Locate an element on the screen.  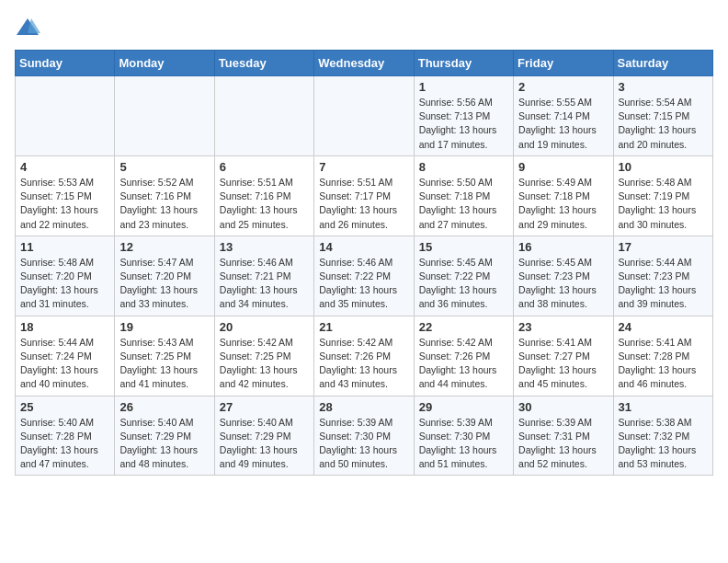
day-number: 27 is located at coordinates (265, 407).